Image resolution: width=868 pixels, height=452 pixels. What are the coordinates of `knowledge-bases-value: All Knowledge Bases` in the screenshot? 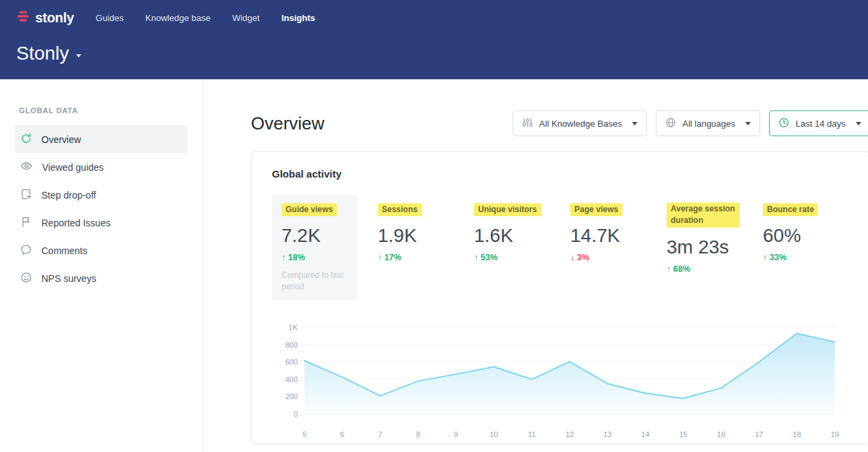 It's located at (580, 123).